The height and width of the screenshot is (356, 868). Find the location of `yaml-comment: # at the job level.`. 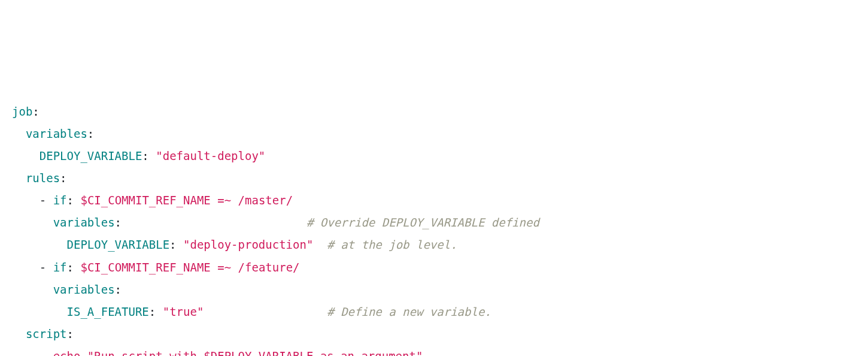

yaml-comment: # at the job level. is located at coordinates (391, 245).